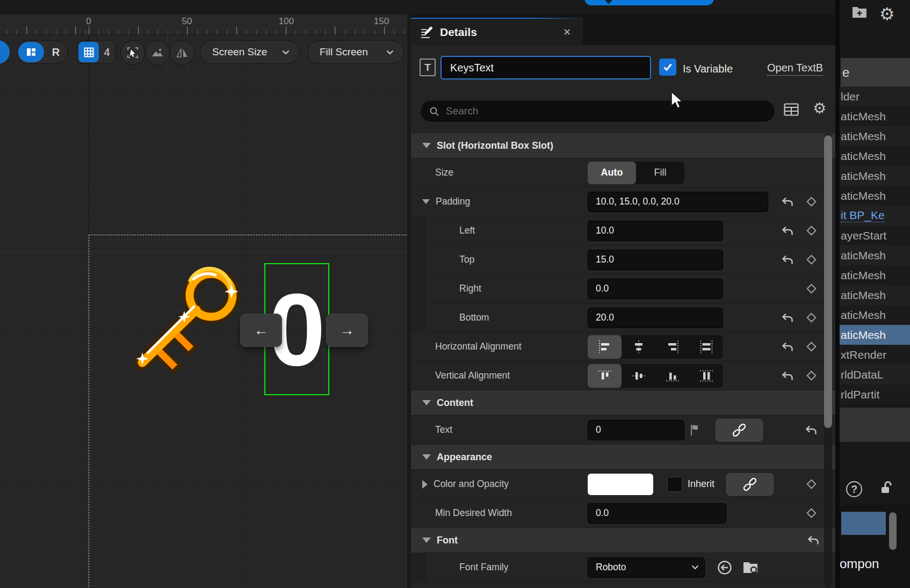  I want to click on widget-name-input: KeysText, so click(546, 68).